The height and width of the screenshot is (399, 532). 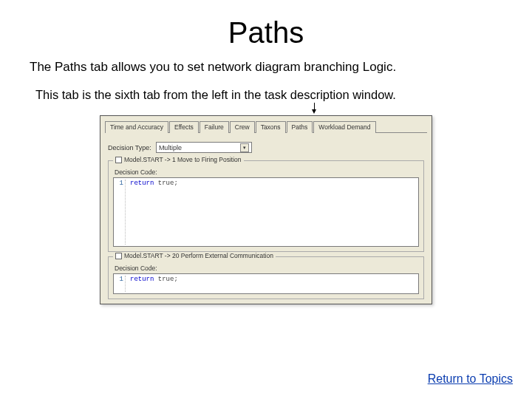 I want to click on decision-code-label-1: Decision Code:, so click(x=267, y=172).